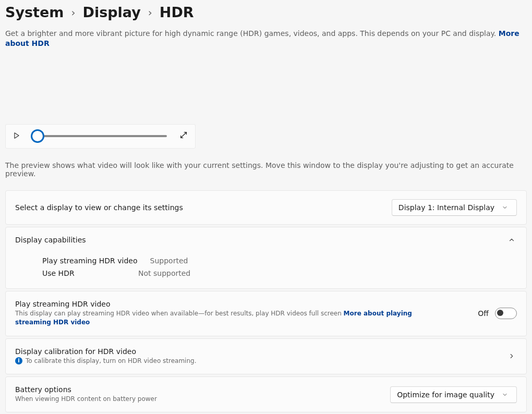  I want to click on stream-hdr-desc-text: This display can play streaming HDR vide…, so click(179, 313).